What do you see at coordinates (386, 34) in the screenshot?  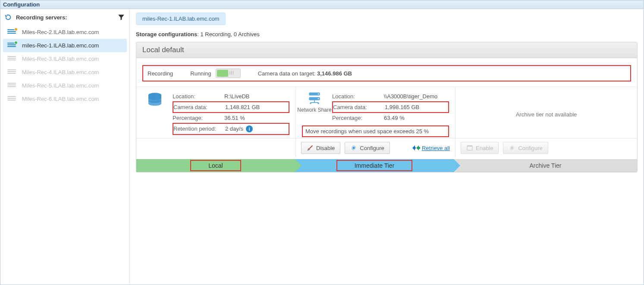 I see `storage-config-summary: Storage configurations: 1 Recording, 0 A…` at bounding box center [386, 34].